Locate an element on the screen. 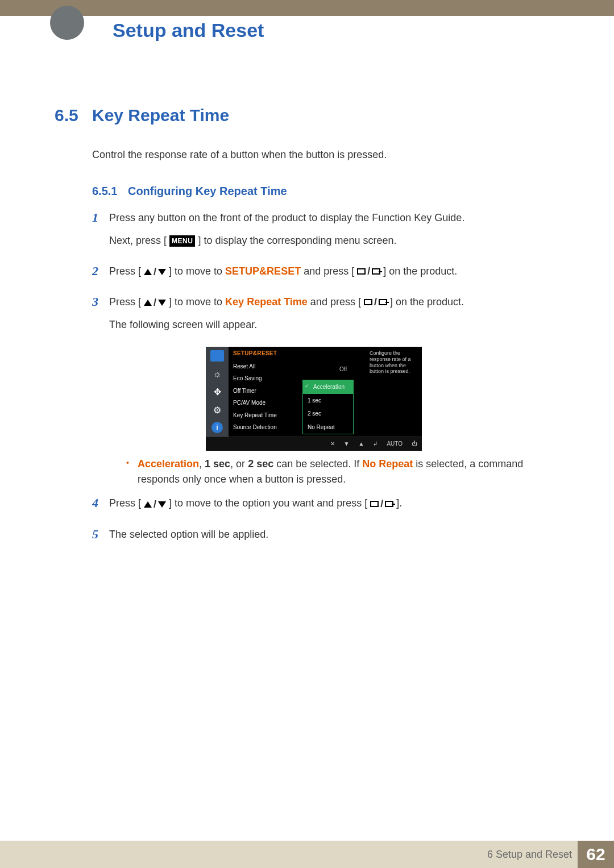  osd-window: ☼ ✥ ⚙ i SETUP&RESET Reset All Eco Saving is located at coordinates (314, 399).